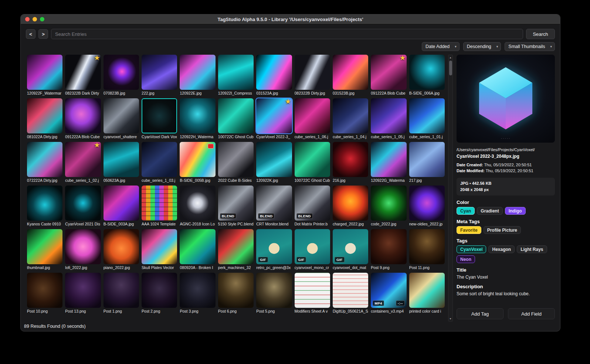  Describe the element at coordinates (45, 162) in the screenshot. I see `grid-item: 072222A Dirty.jpg` at that location.